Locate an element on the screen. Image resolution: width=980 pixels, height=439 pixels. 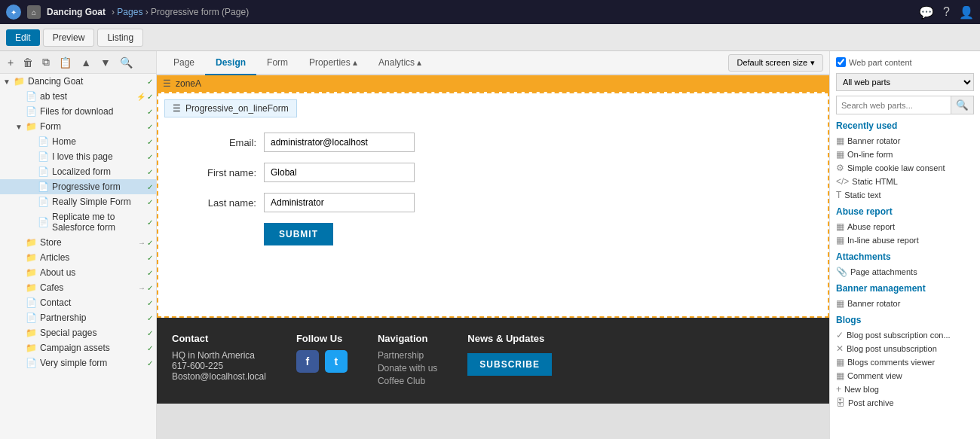
sidebar-item-files: 📄 Files for download ✓ is located at coordinates (78, 111).